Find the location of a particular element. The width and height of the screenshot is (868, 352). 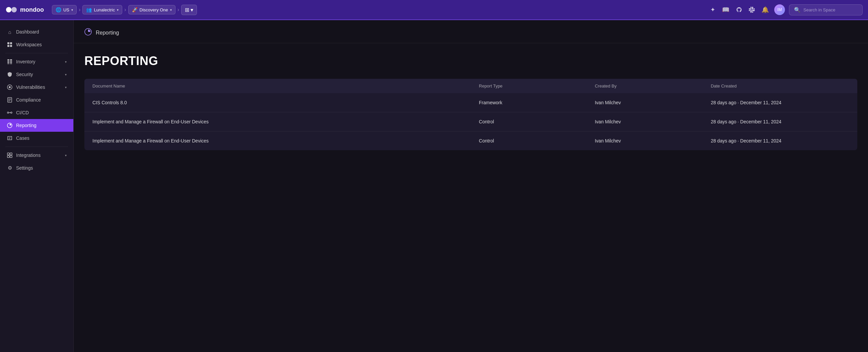

sidebar-item-dashboard: ⌂ Dashboard is located at coordinates (37, 32).